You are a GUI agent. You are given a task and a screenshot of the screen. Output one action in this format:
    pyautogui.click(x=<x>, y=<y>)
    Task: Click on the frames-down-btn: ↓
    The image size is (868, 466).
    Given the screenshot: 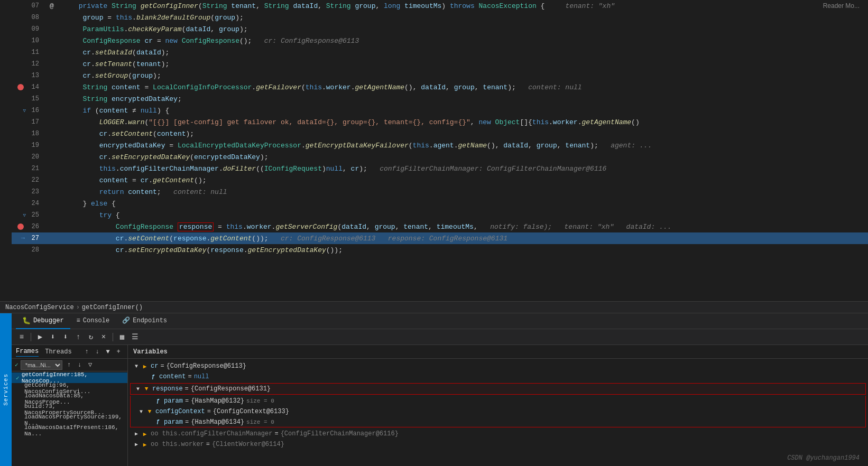 What is the action you would take?
    pyautogui.click(x=97, y=352)
    